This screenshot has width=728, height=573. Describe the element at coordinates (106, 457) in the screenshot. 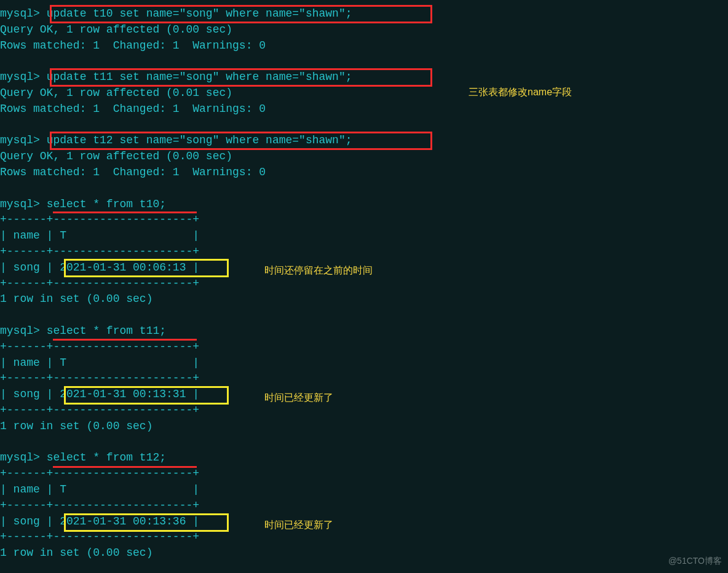

I see `sql-select-t12: select * from t12;` at that location.